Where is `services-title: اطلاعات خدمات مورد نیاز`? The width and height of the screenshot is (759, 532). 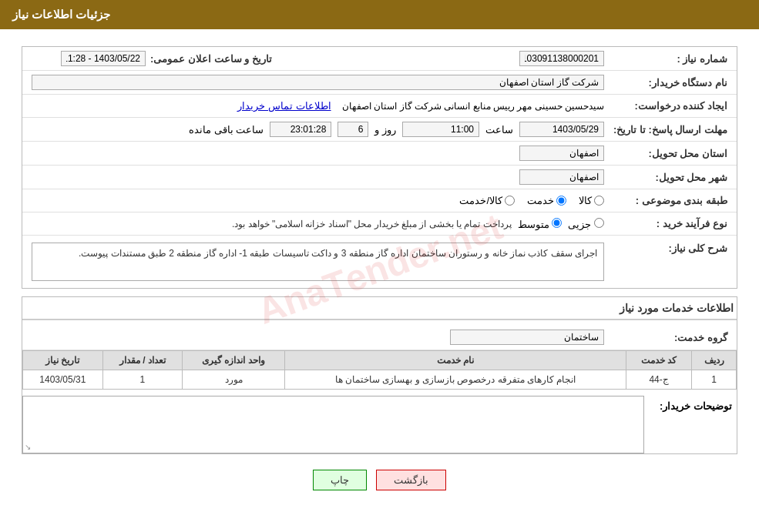
services-title: اطلاعات خدمات مورد نیاز is located at coordinates (379, 309).